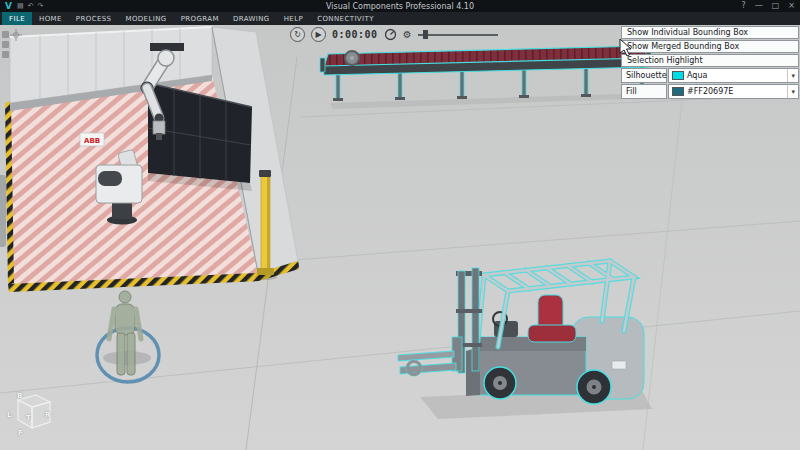  Describe the element at coordinates (400, 18) in the screenshot. I see `ribbon-tab-bar: FILE HOME PROCESS MODELING PROGRAM DRAWI…` at that location.